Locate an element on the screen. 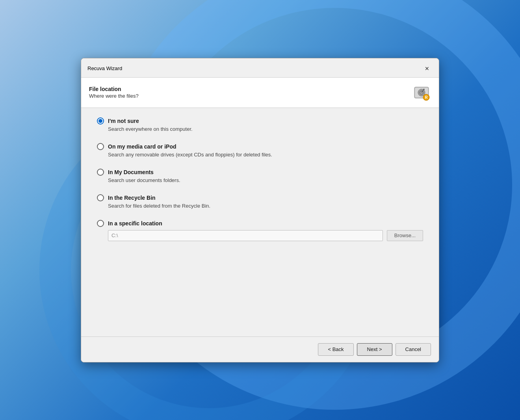 This screenshot has width=520, height=420. option-recycle-bin-text: In the Recycle Bin is located at coordinates (132, 198).